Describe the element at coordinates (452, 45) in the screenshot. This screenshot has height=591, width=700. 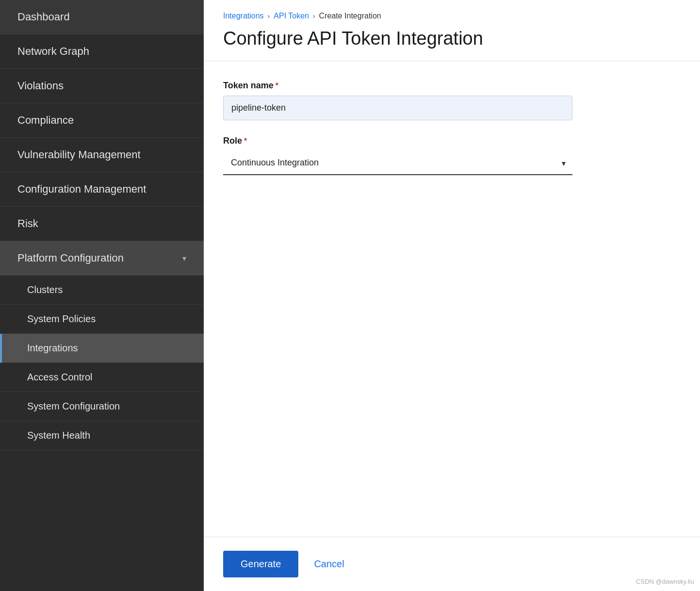
I see `page-title-area: Configure API Token Integration` at that location.